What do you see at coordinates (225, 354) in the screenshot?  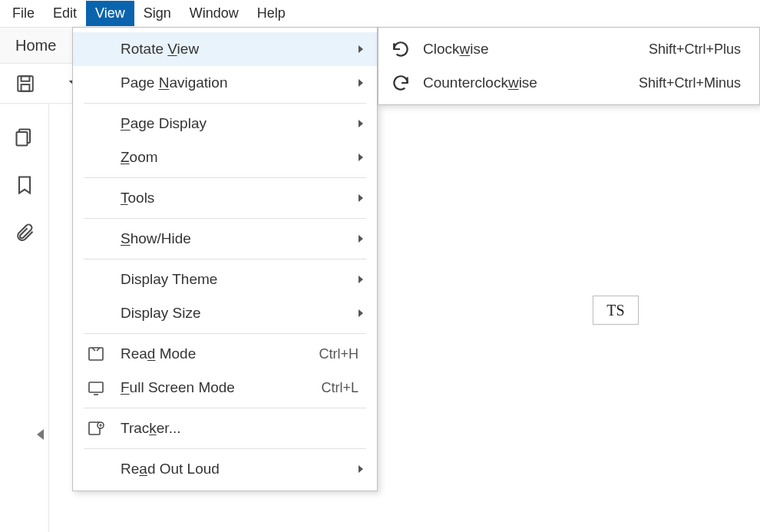 I see `menu-read-mode: Read Mode Ctrl+H` at bounding box center [225, 354].